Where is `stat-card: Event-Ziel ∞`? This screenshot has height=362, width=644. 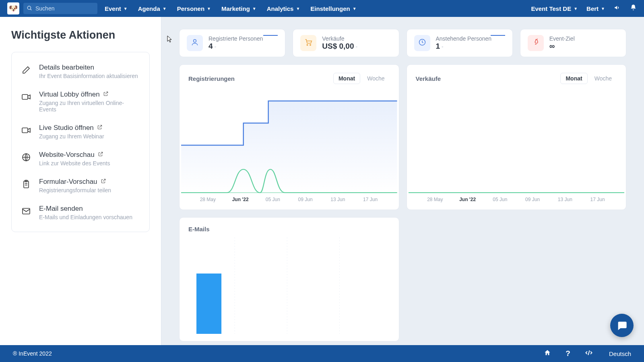 stat-card: Event-Ziel ∞ is located at coordinates (573, 43).